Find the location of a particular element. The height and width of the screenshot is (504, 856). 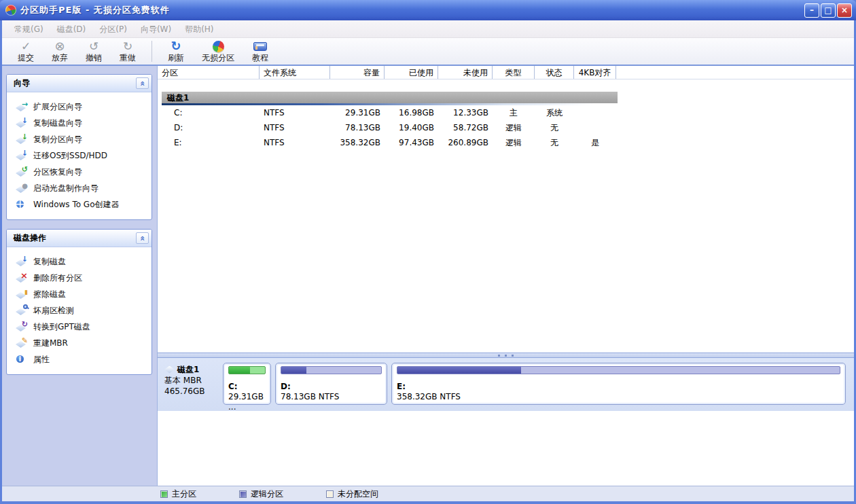

disk-operations-collapse-button: « is located at coordinates (143, 238).